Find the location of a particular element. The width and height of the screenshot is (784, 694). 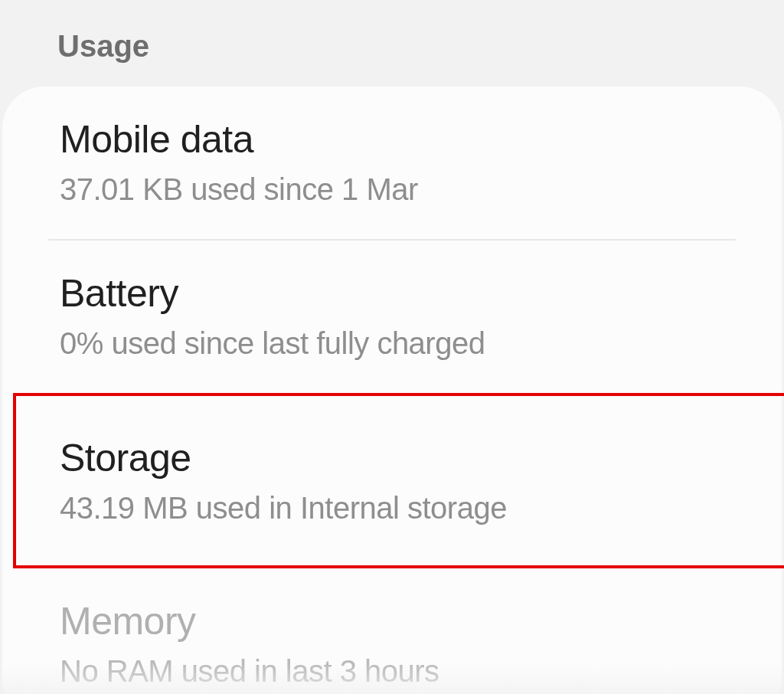

mobile-data-subtitle: 37.01 KB used since 1 Mar is located at coordinates (392, 190).